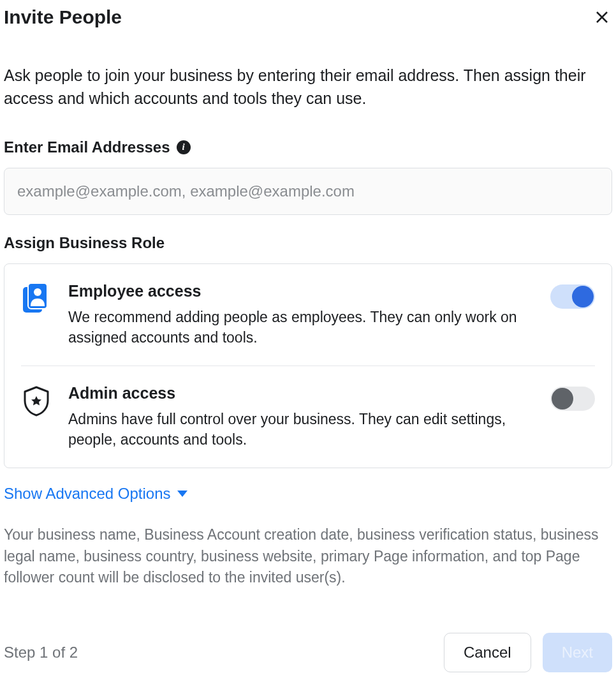 This screenshot has width=616, height=694. Describe the element at coordinates (301, 327) in the screenshot. I see `employee-role-desc: We recommend adding people as employees.…` at that location.